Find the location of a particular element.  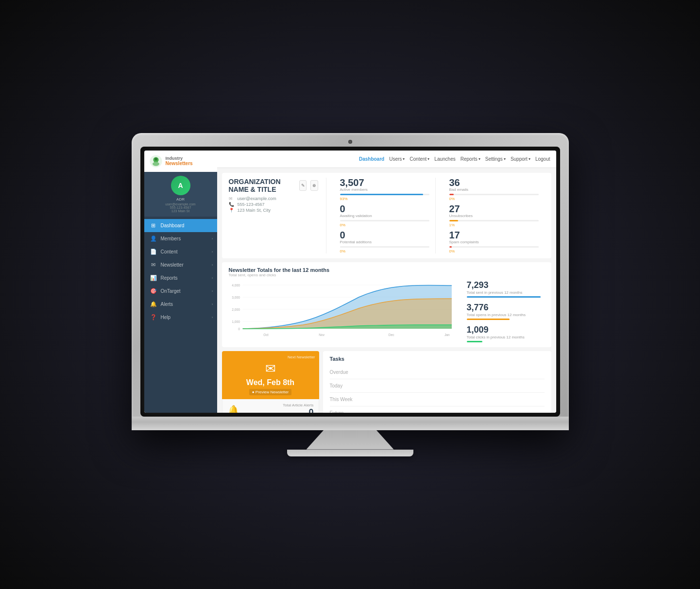

svg-text: Nov is located at coordinates (322, 334).